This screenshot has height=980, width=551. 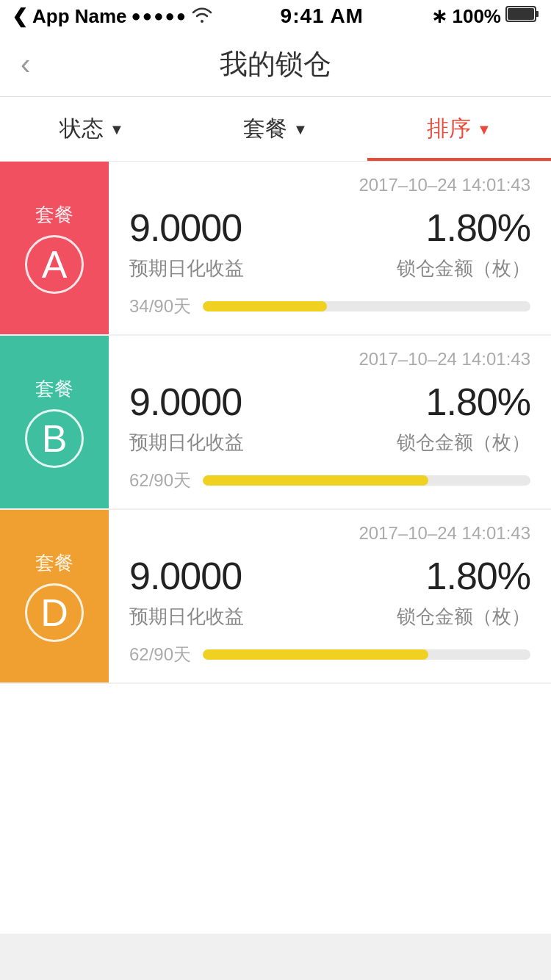 I want to click on card-labels-d: 预期日化收益 锁仓金额（枚）, so click(x=330, y=617).